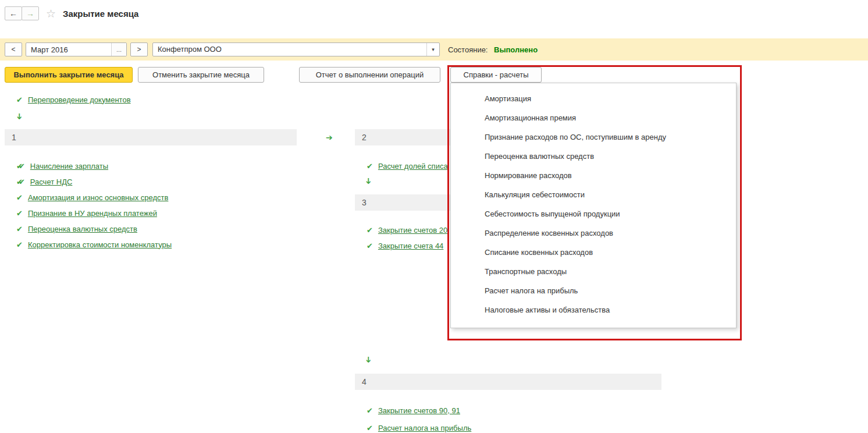 The width and height of the screenshot is (868, 433). I want to click on forward-button: →, so click(30, 13).